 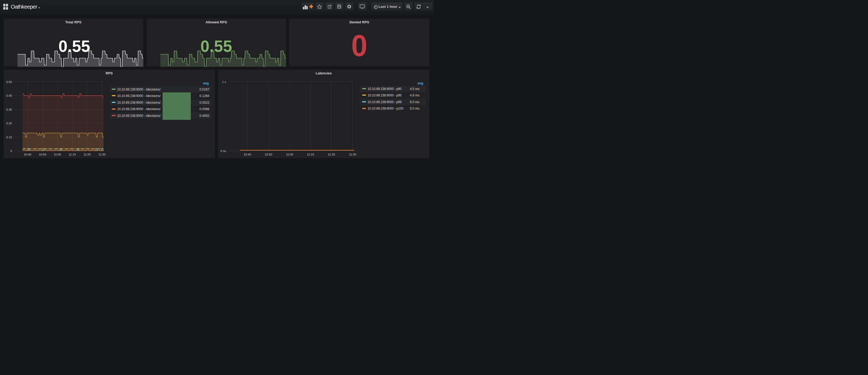 I want to click on svg-text: 0.50, so click(x=9, y=82).